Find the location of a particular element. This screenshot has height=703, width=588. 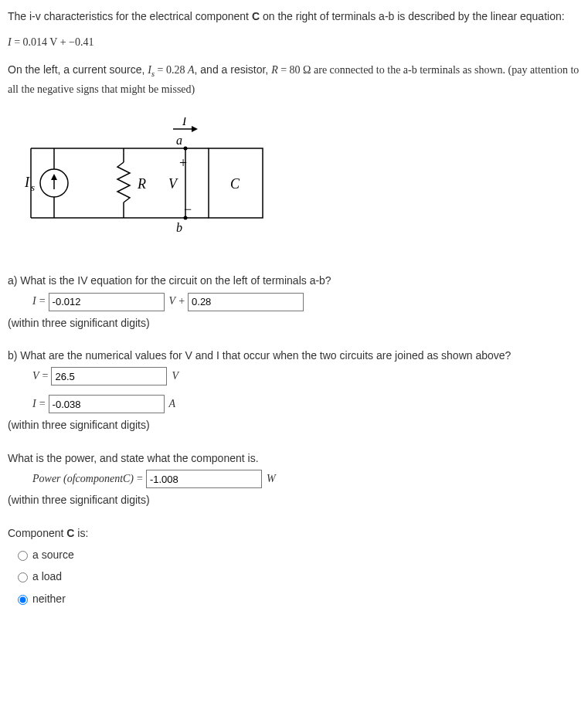

part-a-equation-row: I = V + is located at coordinates (306, 302).